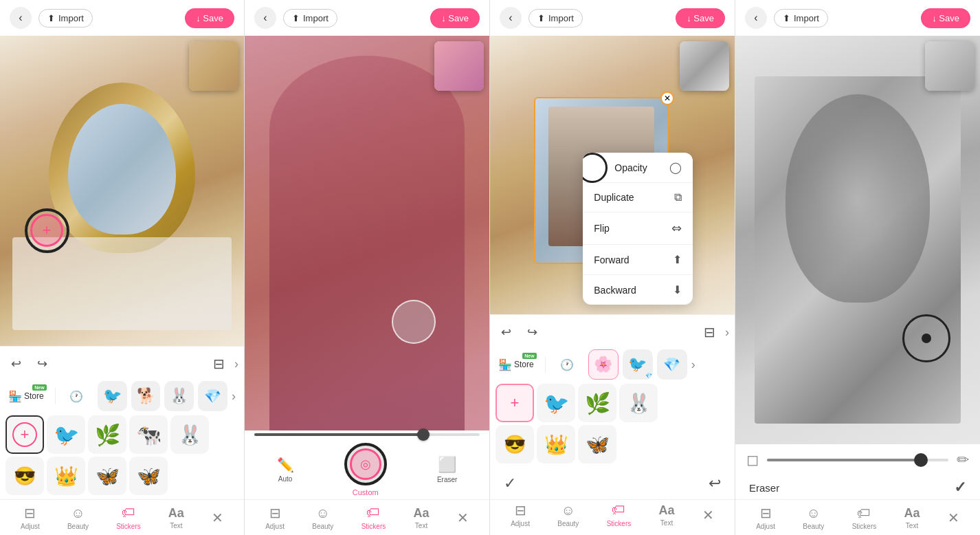 This screenshot has width=980, height=535. I want to click on new-badge-3: New, so click(529, 356).